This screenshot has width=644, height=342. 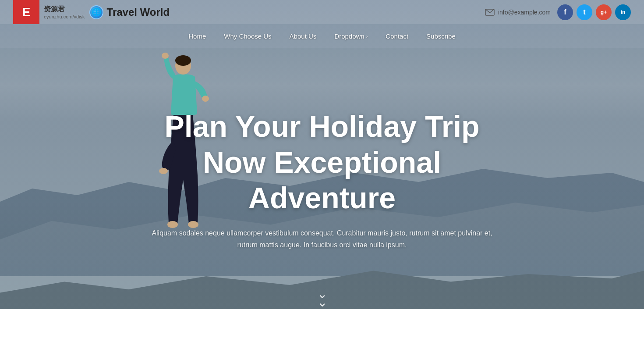 What do you see at coordinates (623, 12) in the screenshot?
I see `linkedin-icon: in` at bounding box center [623, 12].